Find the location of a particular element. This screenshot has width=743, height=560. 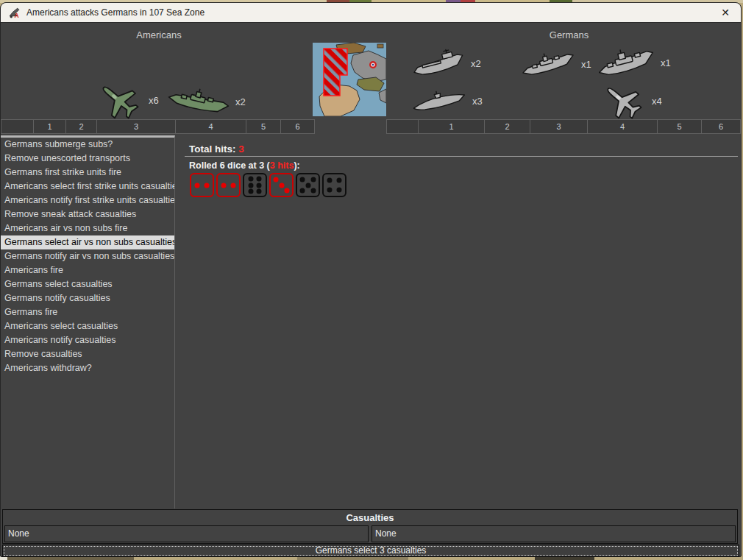

battle-step-item: Remove unescorted transports is located at coordinates (88, 159).